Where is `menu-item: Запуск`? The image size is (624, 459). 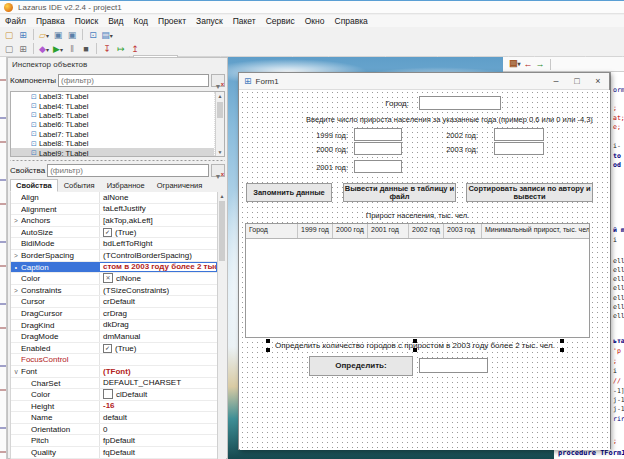 menu-item: Запуск is located at coordinates (210, 21).